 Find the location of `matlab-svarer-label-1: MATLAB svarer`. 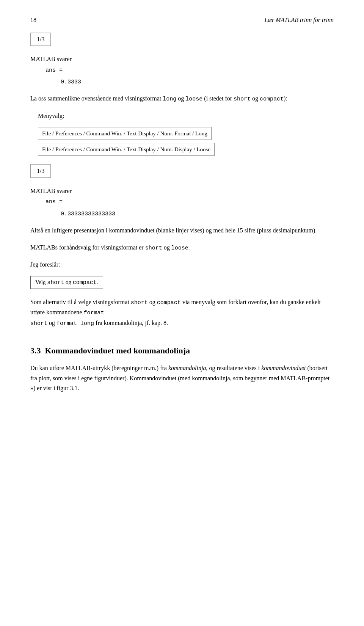

matlab-svarer-label-1: MATLAB svarer is located at coordinates (182, 59).